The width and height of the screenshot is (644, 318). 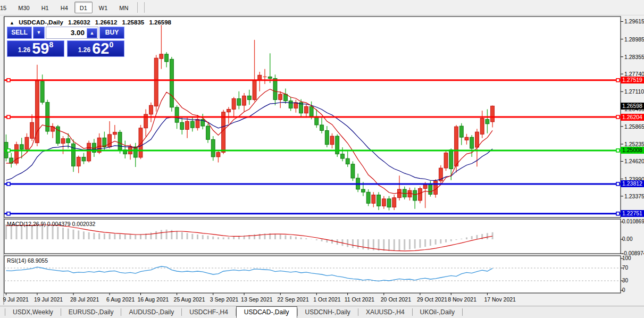 I want to click on tab-stub, so click(x=3, y=312).